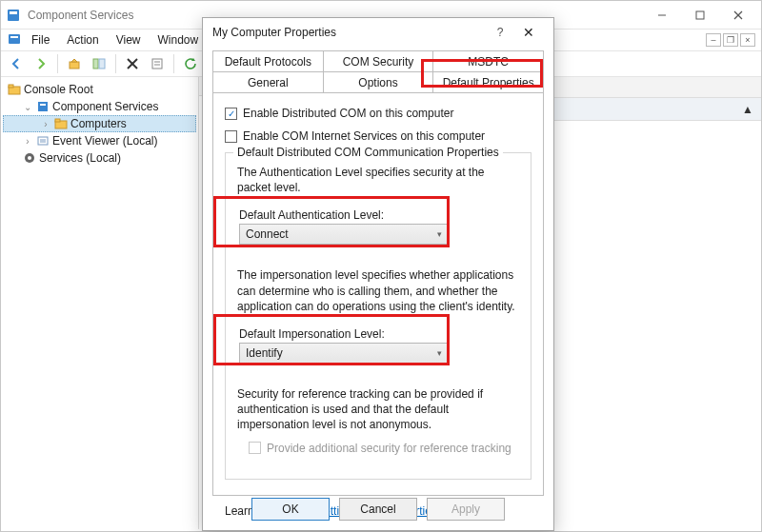 This screenshot has height=532, width=762. I want to click on auth-level-combo: Connect ▾, so click(344, 234).